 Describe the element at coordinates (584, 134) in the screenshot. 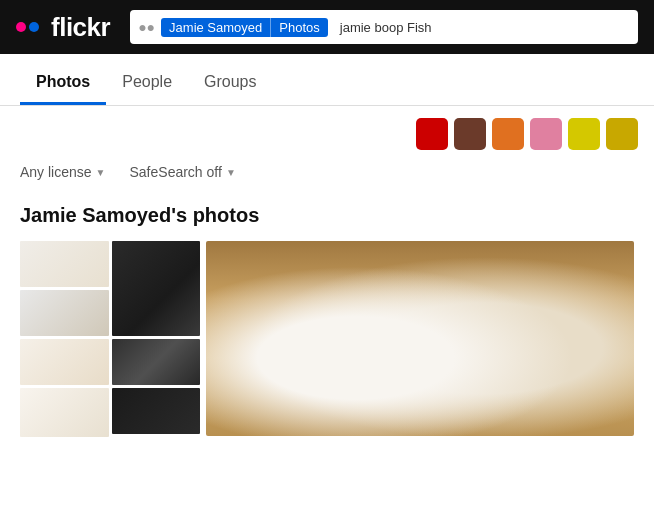

I see `swatch-yellow` at that location.